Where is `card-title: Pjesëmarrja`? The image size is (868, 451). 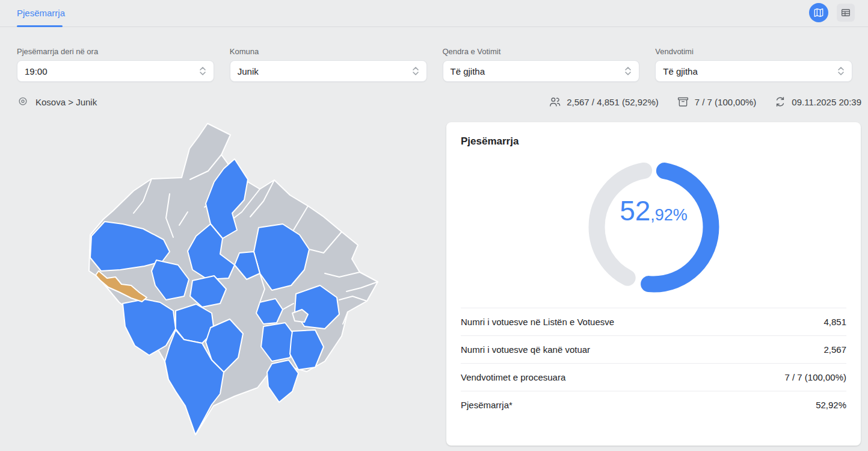 card-title: Pjesëmarrja is located at coordinates (653, 142).